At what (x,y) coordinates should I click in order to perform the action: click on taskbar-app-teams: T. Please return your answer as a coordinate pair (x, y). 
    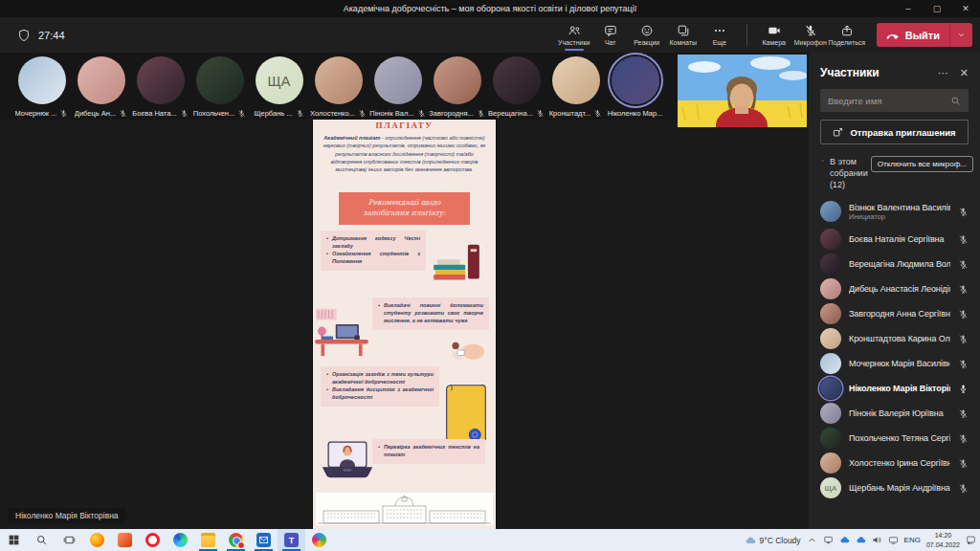
    Looking at the image, I should click on (291, 540).